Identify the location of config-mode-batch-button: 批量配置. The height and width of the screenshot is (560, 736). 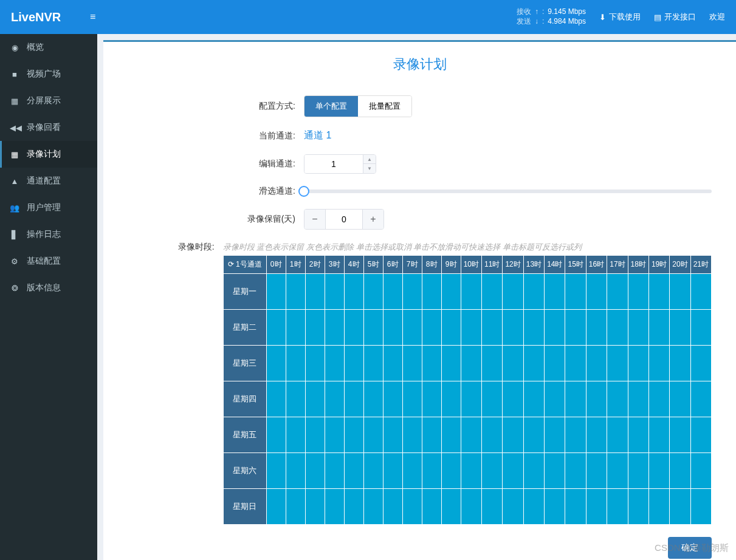
(385, 106).